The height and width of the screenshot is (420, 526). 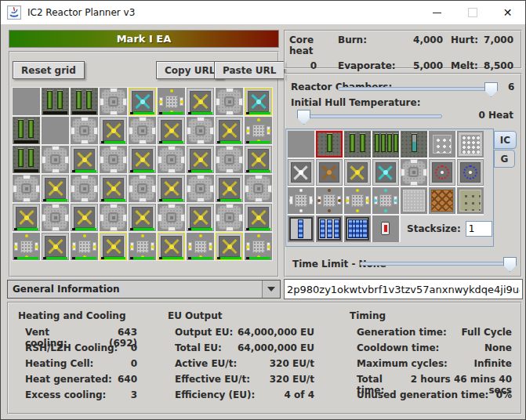 What do you see at coordinates (442, 201) in the screenshot?
I see `palette-containment-plating` at bounding box center [442, 201].